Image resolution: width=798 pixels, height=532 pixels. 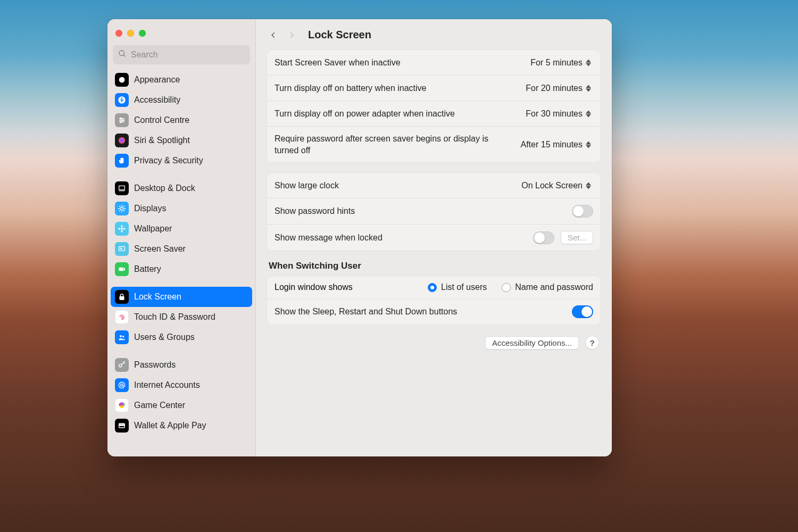 What do you see at coordinates (583, 312) in the screenshot?
I see `sleep-buttons-toggle` at bounding box center [583, 312].